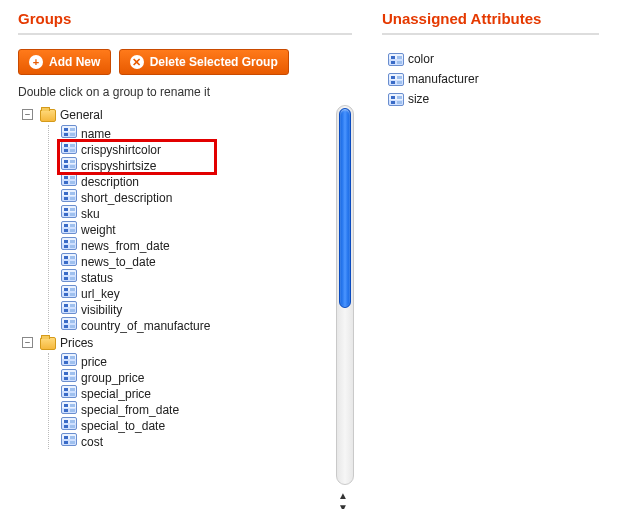 The image size is (617, 509). I want to click on tree-item: crispyshirtsize, so click(206, 165).